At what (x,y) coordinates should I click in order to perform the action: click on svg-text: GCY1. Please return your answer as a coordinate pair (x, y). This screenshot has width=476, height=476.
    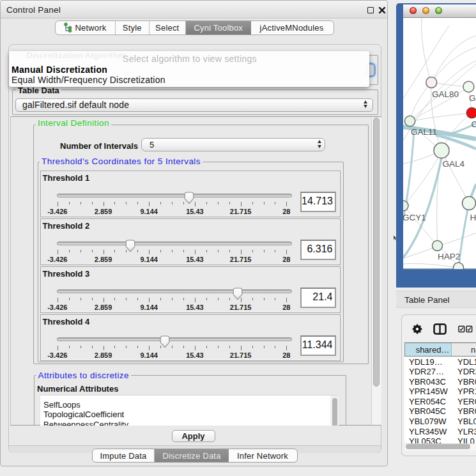
    Looking at the image, I should click on (415, 217).